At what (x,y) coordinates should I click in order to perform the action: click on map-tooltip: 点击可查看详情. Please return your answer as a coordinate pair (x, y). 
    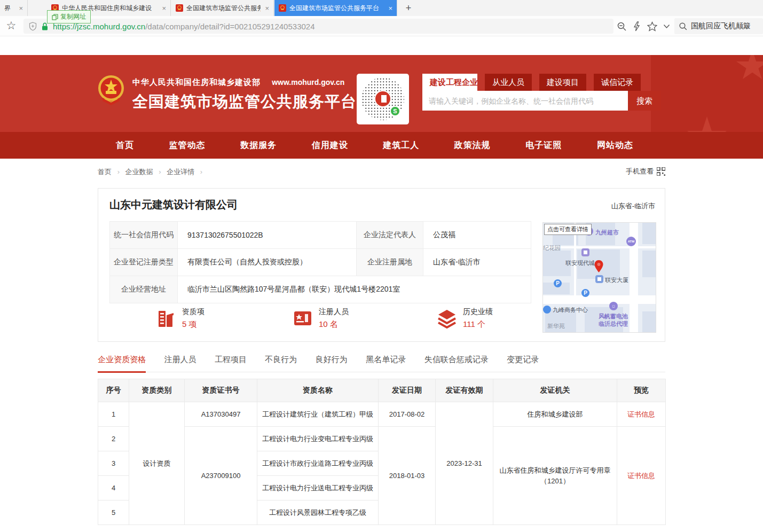
    Looking at the image, I should click on (568, 230).